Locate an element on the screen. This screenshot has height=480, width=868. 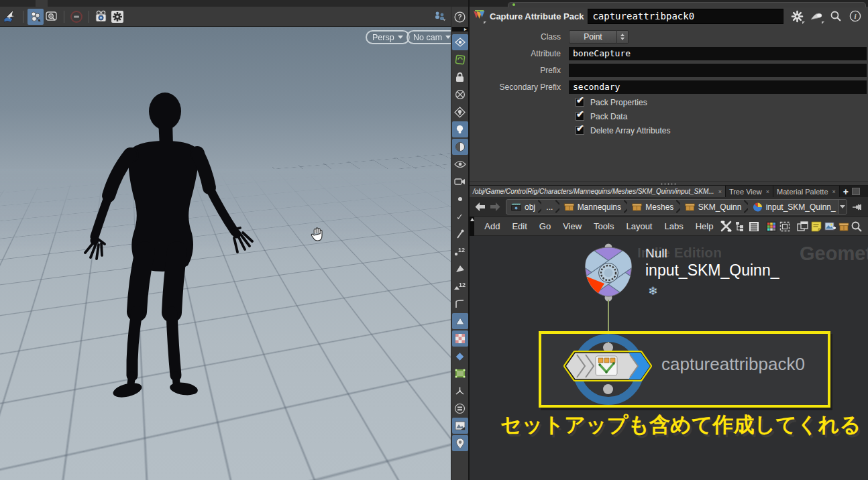
background-image-icon is located at coordinates (460, 426).